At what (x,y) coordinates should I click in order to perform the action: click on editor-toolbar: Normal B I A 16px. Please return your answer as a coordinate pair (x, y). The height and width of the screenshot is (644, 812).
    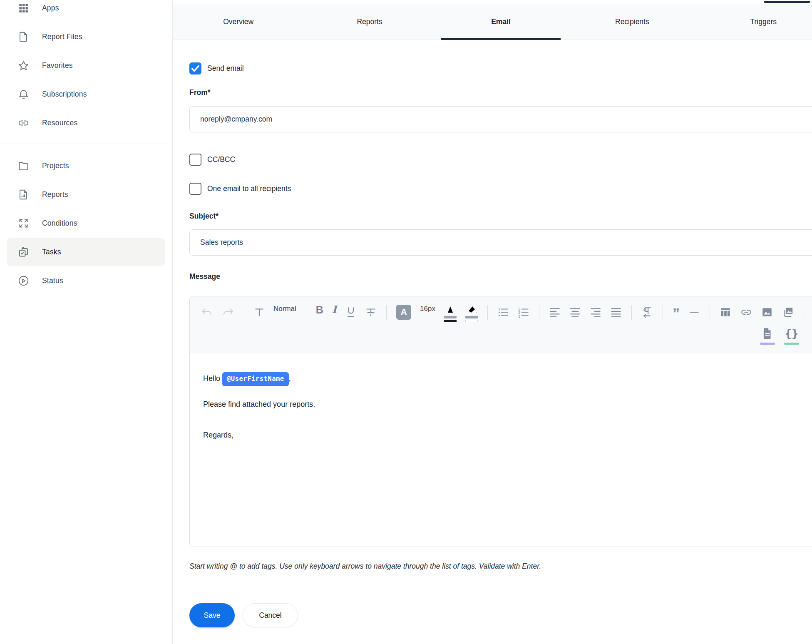
    Looking at the image, I should click on (501, 325).